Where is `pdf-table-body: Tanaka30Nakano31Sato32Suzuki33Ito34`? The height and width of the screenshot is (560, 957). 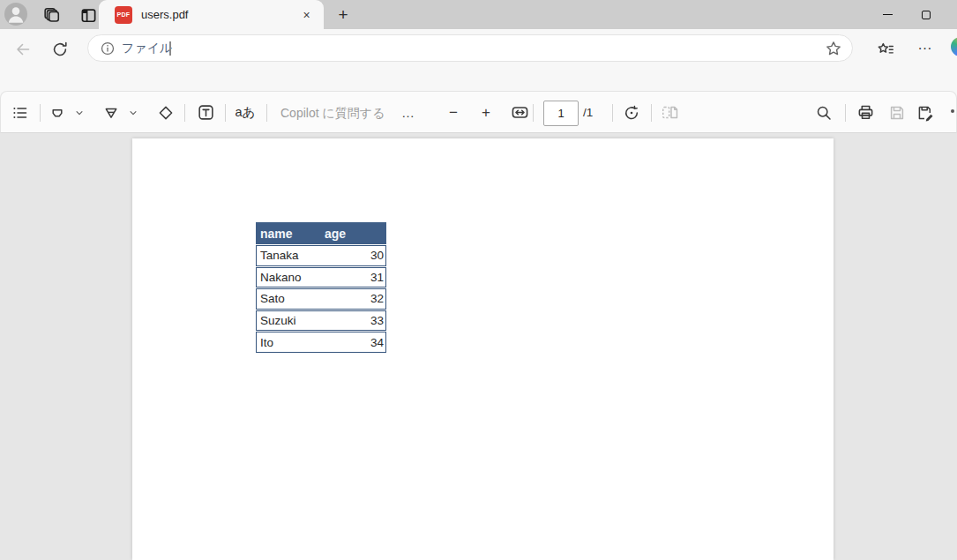 pdf-table-body: Tanaka30Nakano31Sato32Suzuki33Ito34 is located at coordinates (321, 299).